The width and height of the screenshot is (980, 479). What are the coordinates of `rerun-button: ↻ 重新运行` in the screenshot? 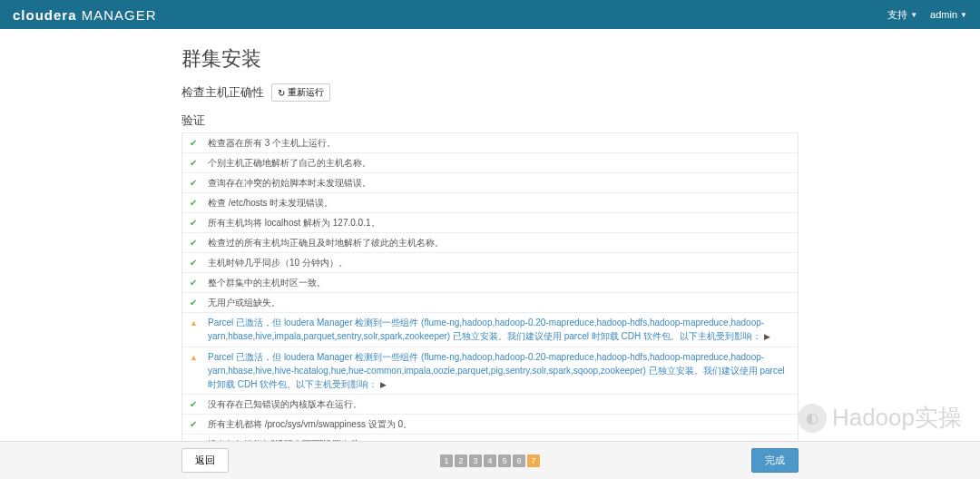 It's located at (301, 93).